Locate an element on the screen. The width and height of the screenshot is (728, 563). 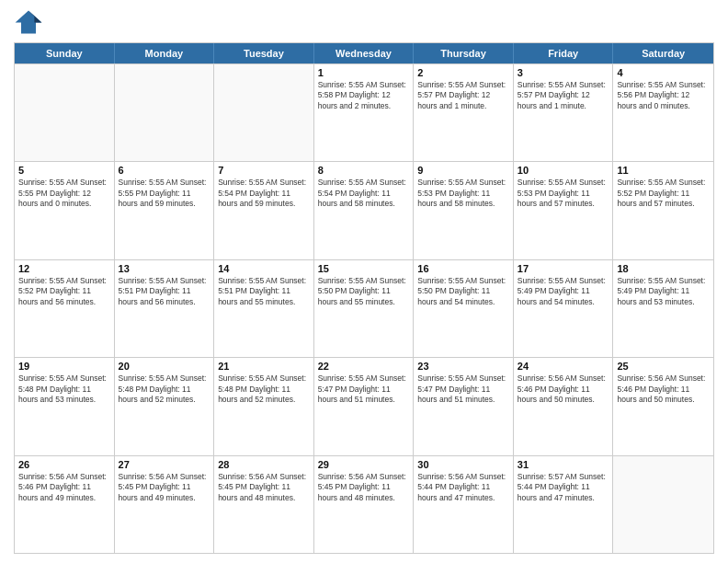
calendar-cell: 27Sunrise: 5:56 AM Sunset: 5:45 PM Dayli… is located at coordinates (165, 504).